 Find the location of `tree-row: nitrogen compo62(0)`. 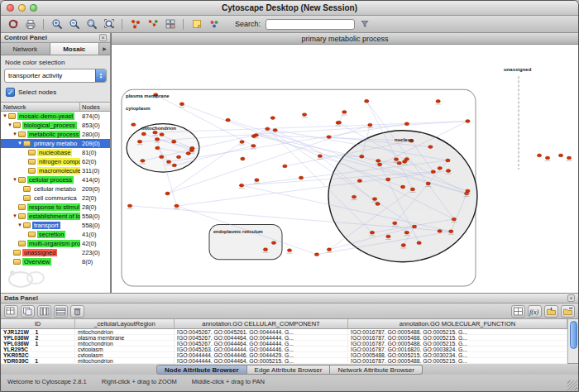

tree-row: nitrogen compo62(0) is located at coordinates (55, 162).